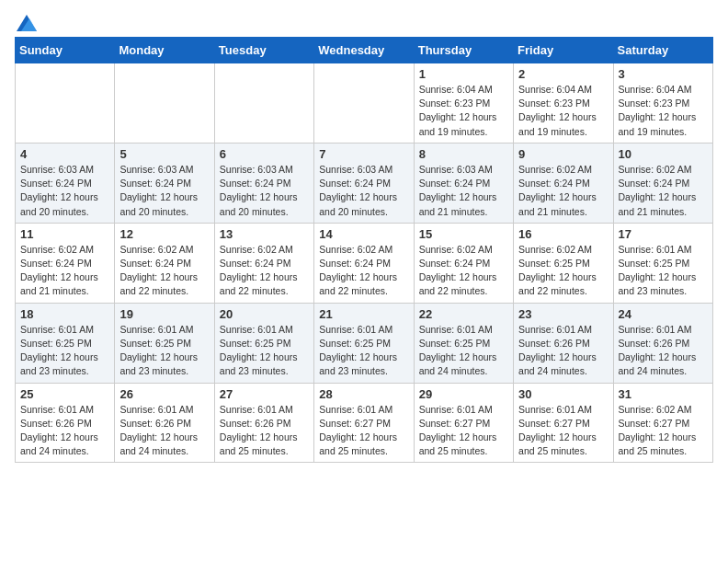 Image resolution: width=728 pixels, height=563 pixels. Describe the element at coordinates (563, 315) in the screenshot. I see `day-number: 23` at that location.